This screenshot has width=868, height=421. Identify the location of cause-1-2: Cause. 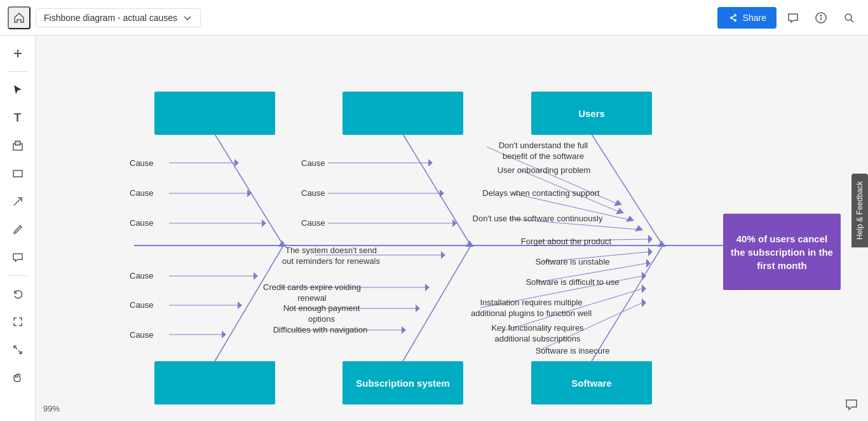
(142, 193).